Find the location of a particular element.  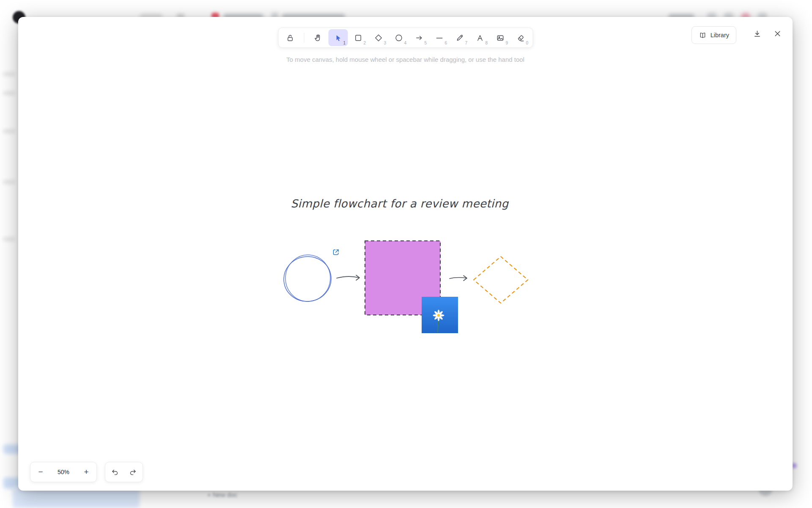

flowchart-ellipse is located at coordinates (307, 279).